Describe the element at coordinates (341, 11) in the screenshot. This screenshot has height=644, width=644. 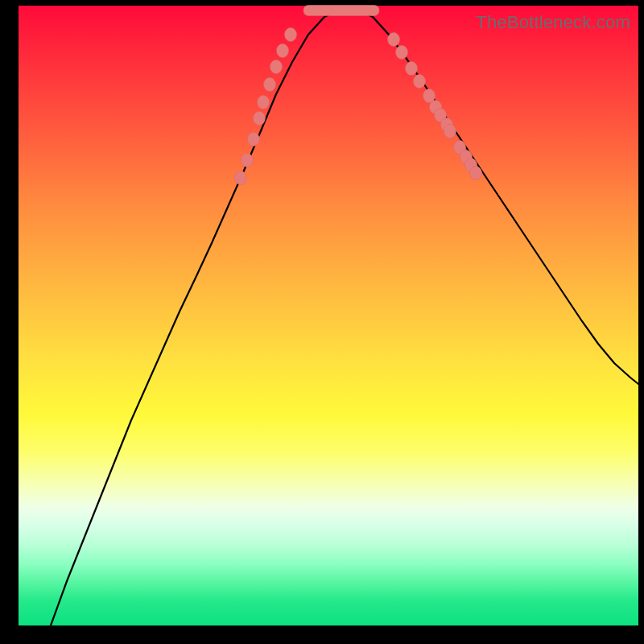
I see `optimal-range-bar` at that location.